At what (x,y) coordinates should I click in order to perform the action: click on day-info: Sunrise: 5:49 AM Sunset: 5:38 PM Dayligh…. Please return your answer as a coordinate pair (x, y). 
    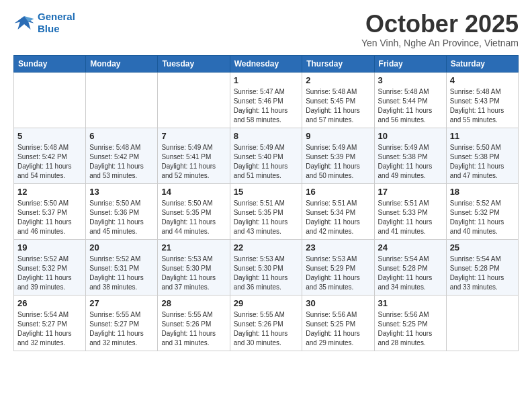
    Looking at the image, I should click on (410, 162).